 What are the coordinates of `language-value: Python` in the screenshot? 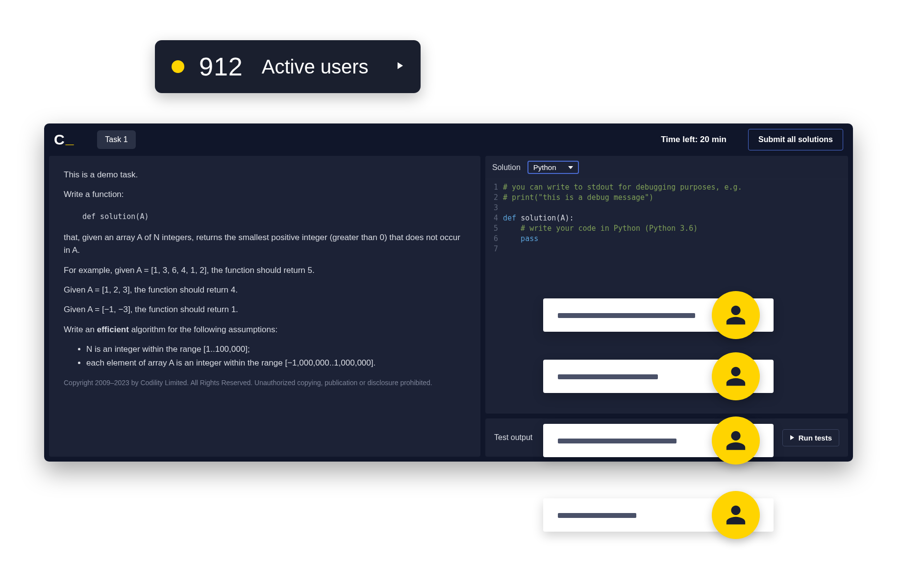 It's located at (545, 168).